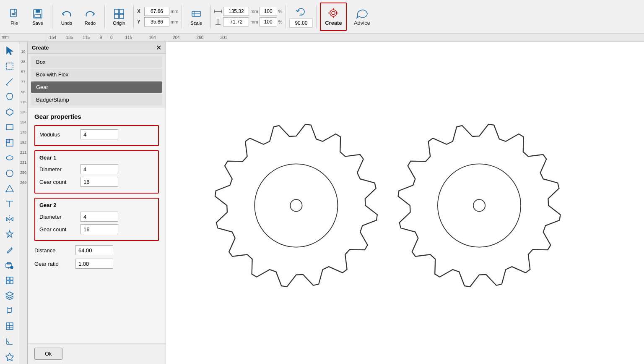  Describe the element at coordinates (10, 326) in the screenshot. I see `table-tool` at that location.